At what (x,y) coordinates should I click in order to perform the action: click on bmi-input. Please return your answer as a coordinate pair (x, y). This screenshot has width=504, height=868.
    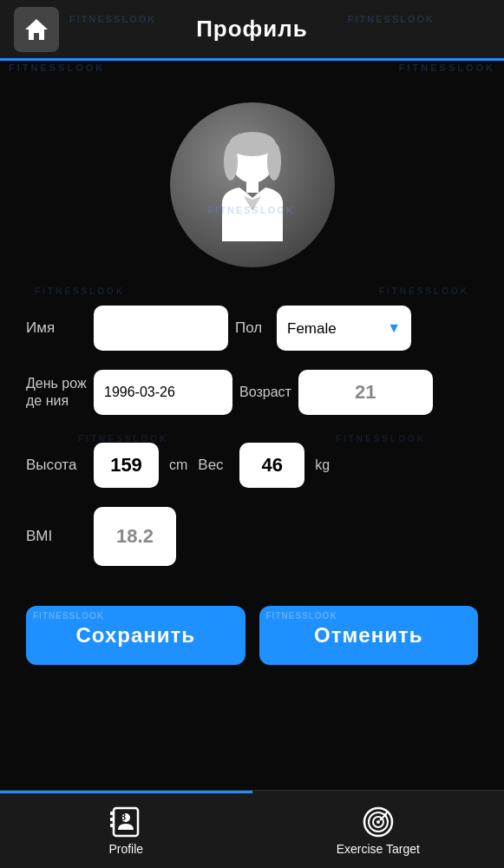
    Looking at the image, I should click on (135, 536).